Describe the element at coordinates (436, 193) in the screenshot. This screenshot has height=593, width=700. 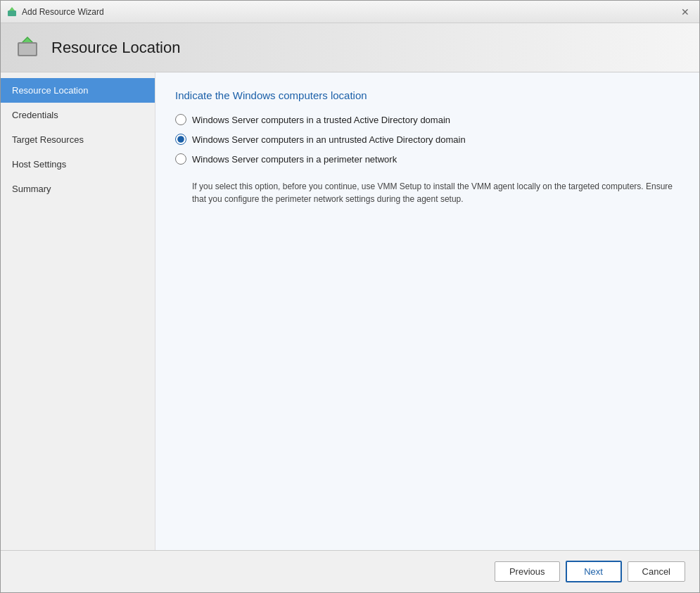
I see `perimeter-info-text: If you select this option, before you co…` at that location.